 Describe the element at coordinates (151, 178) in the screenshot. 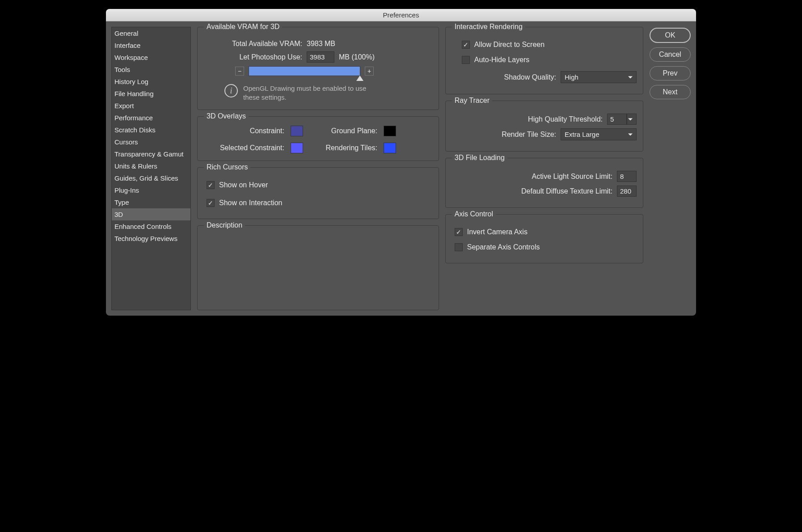

I see `sidebar-item-guides-grid-slices: Guides, Grid & Slices` at that location.